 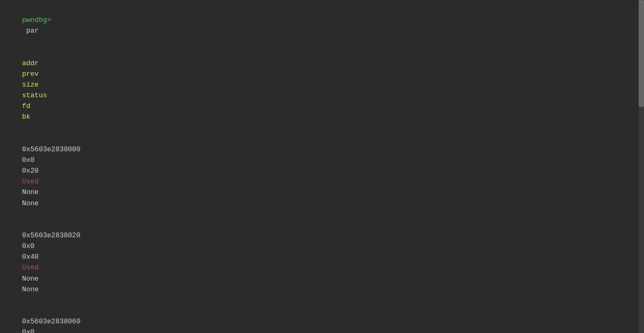 What do you see at coordinates (68, 160) in the screenshot?
I see `row0-prev: 0x0` at bounding box center [68, 160].